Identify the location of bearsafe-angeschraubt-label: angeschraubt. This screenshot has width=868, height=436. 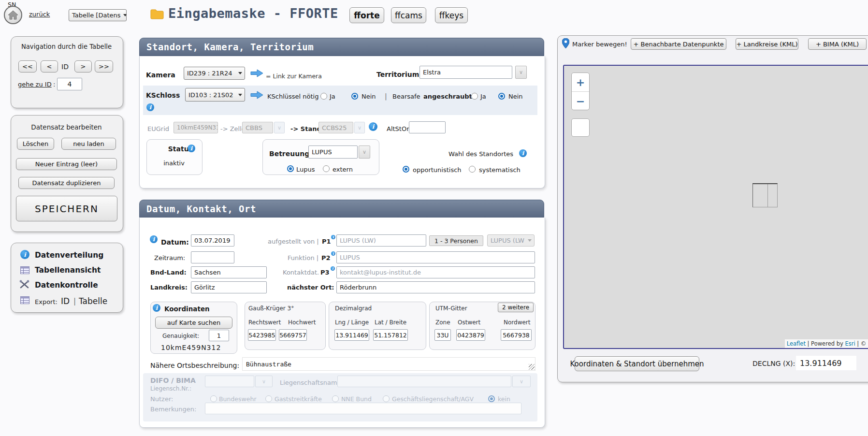
(448, 97).